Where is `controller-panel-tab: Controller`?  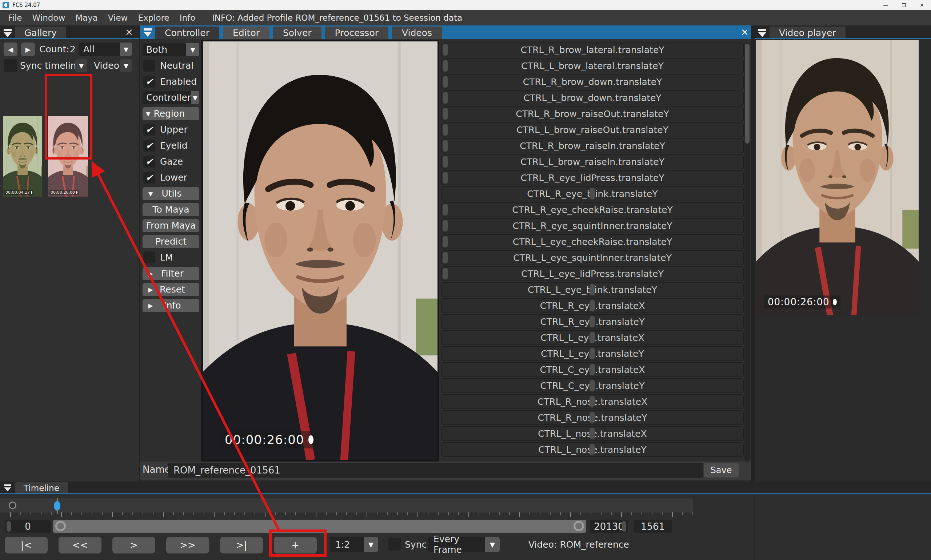
controller-panel-tab: Controller is located at coordinates (187, 33).